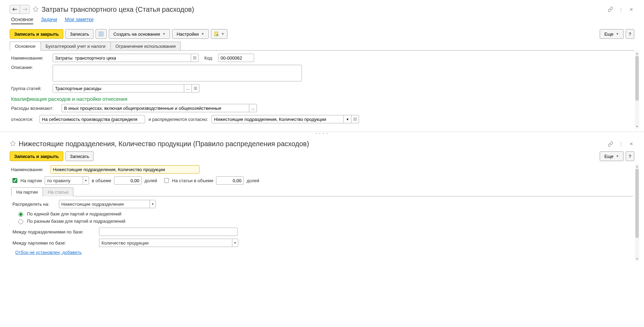  I want to click on label-batches: На партии, so click(31, 181).